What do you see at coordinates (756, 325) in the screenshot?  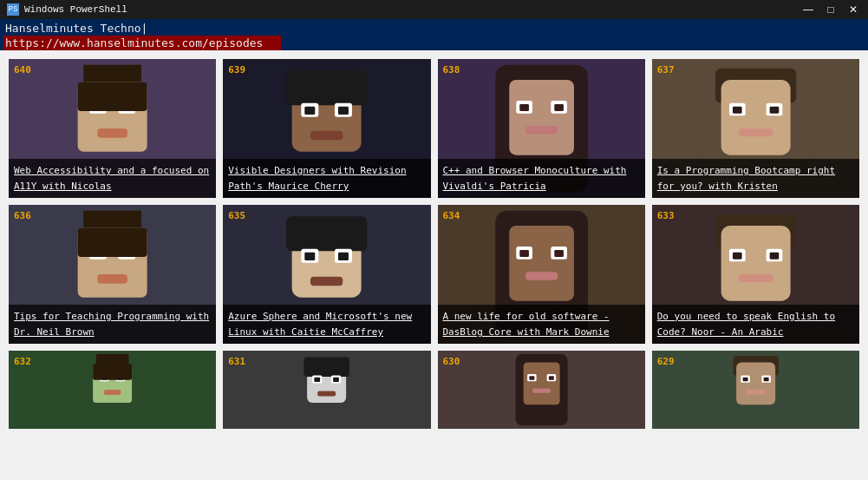 I see `episode-overlay: Do you need to speak English to Code? No…` at bounding box center [756, 325].